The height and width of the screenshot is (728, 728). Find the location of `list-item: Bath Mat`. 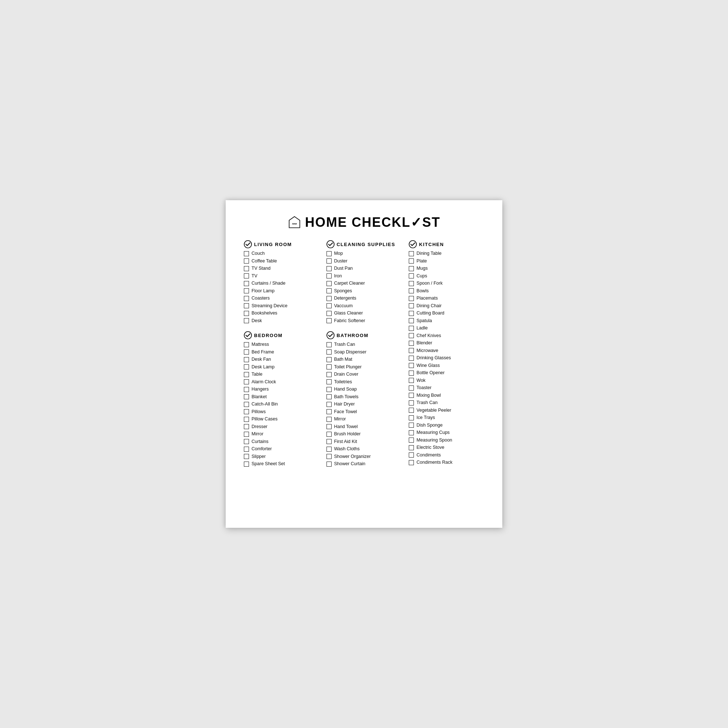

list-item: Bath Mat is located at coordinates (364, 359).